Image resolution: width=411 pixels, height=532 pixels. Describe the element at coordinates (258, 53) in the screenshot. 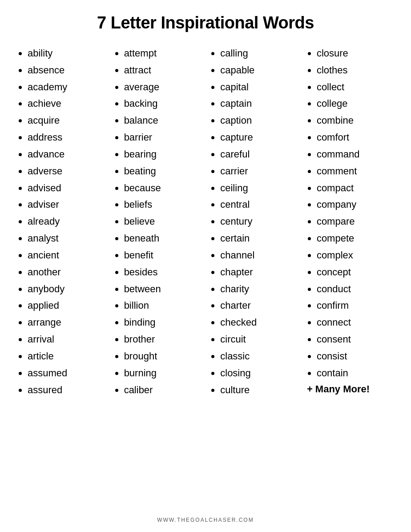

I see `list-item: calling` at that location.